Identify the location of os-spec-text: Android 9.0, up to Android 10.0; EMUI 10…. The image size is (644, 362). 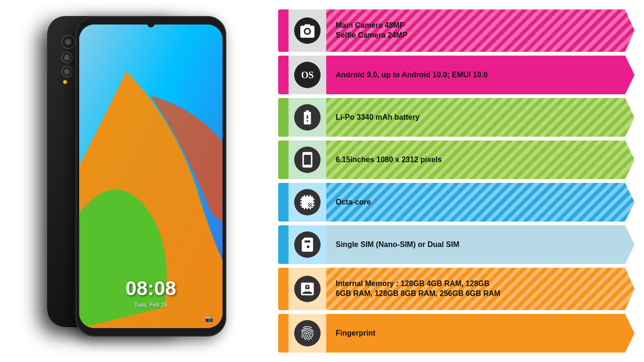
(412, 75).